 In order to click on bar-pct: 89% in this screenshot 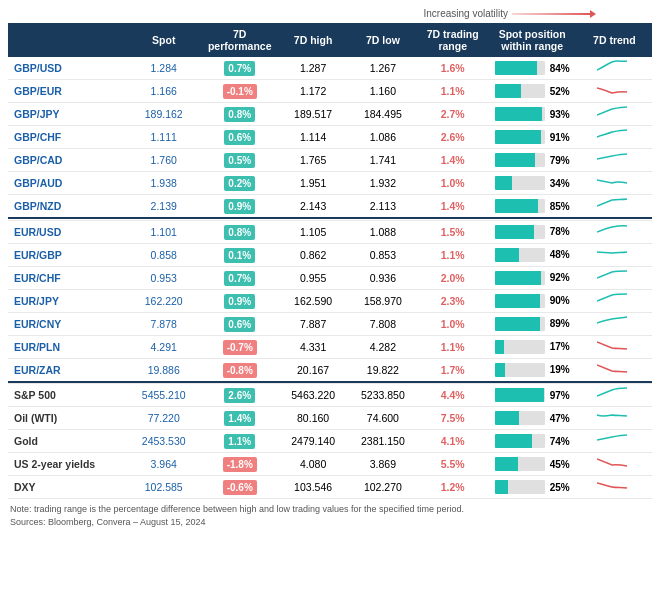, I will do `click(560, 324)`.